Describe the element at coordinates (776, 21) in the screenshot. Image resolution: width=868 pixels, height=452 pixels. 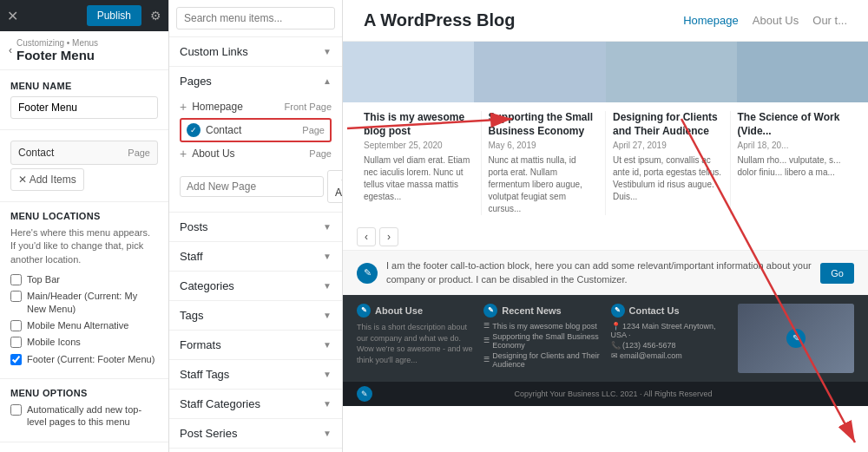
I see `nav-about: About Us` at that location.